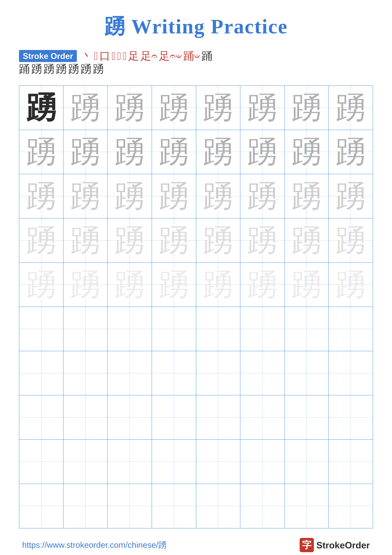 The width and height of the screenshot is (392, 555). I want to click on grid-cell-0-1: 踴, so click(86, 108).